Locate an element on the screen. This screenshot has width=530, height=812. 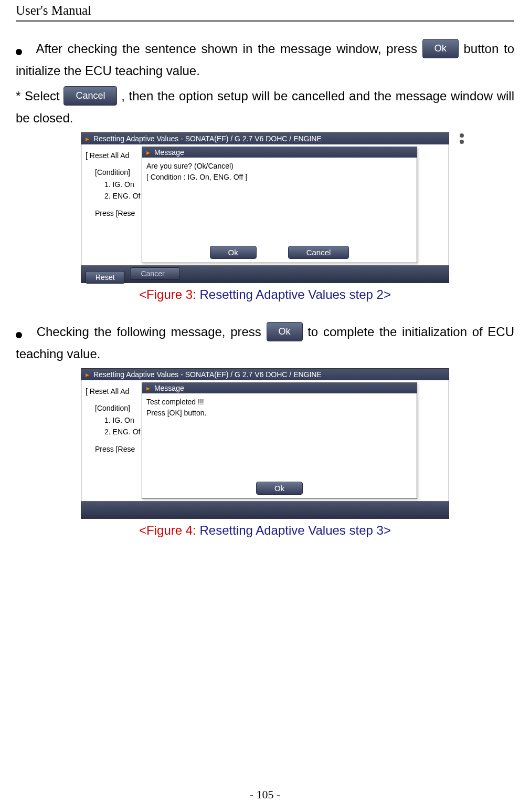
cancel-button-cut: Cancer is located at coordinates (155, 274).